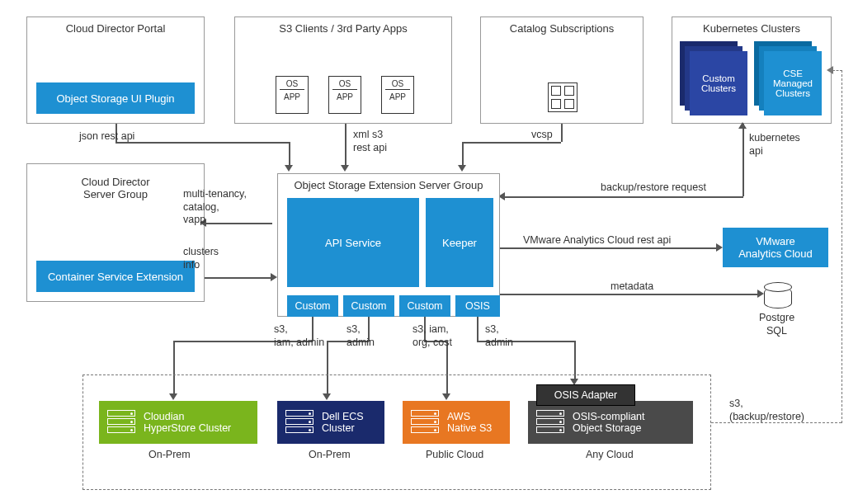 This screenshot has width=858, height=504. What do you see at coordinates (369, 306) in the screenshot?
I see `custom-2: Custom` at bounding box center [369, 306].